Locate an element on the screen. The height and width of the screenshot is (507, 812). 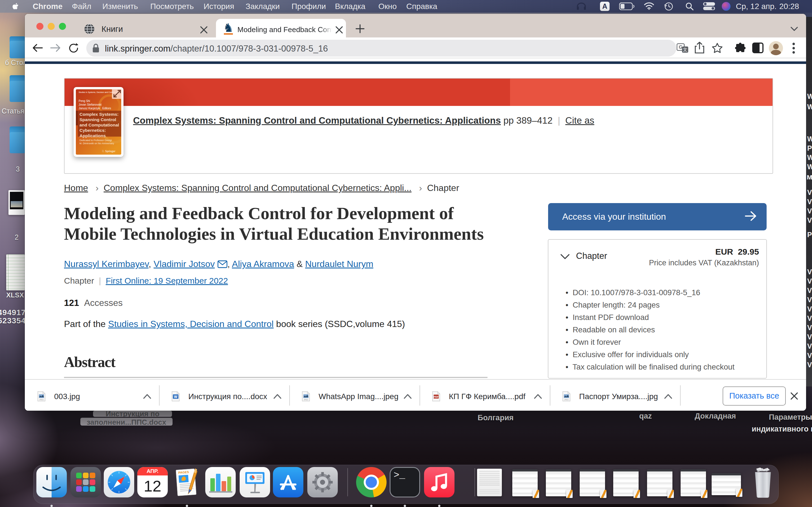
svg-text: PDF is located at coordinates (436, 397).